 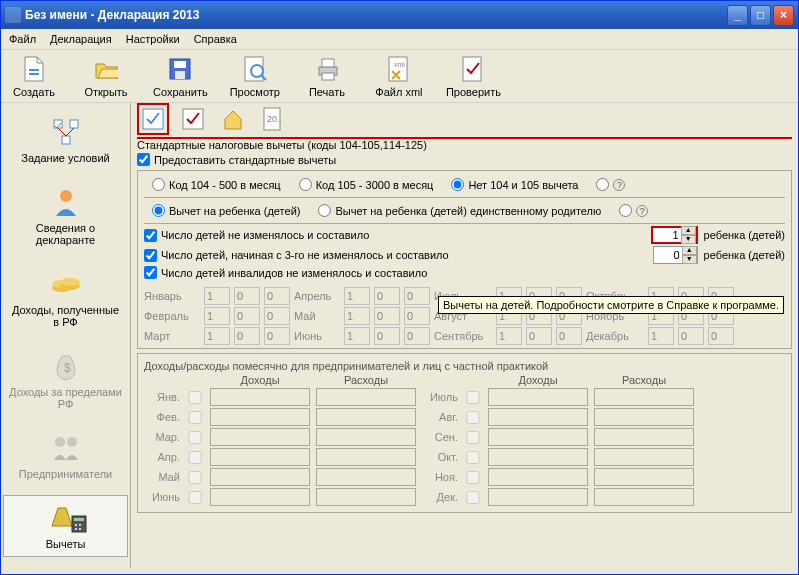 What do you see at coordinates (66, 132) in the screenshot?
I see `conditions-icon` at bounding box center [66, 132].